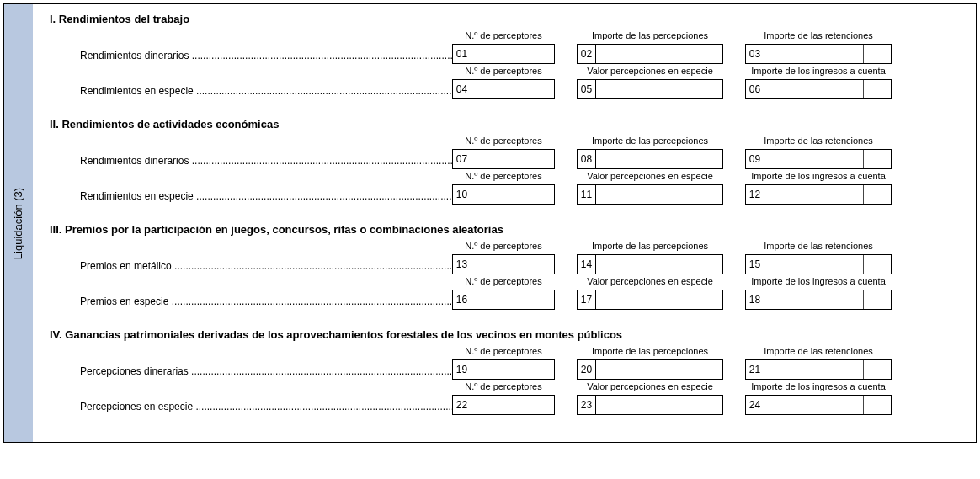 Image resolution: width=980 pixels, height=479 pixels. Describe the element at coordinates (672, 82) in the screenshot. I see `fields: N.º de perceptores04Valor percepciones e…` at that location.